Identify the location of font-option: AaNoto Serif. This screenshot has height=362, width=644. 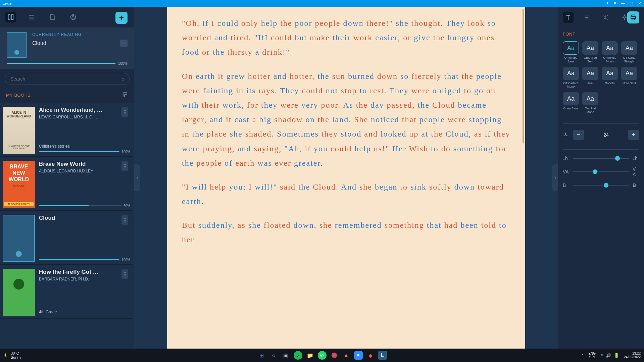
(629, 78).